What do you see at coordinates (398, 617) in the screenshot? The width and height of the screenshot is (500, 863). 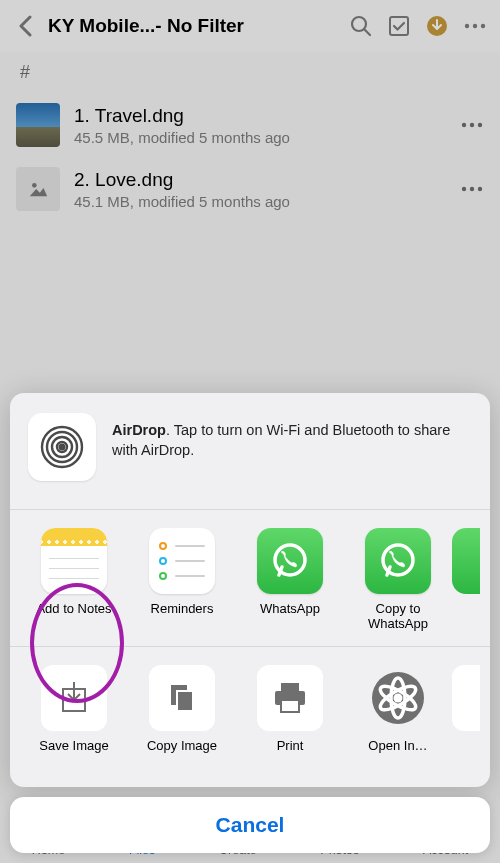 I see `app-label: Copy to WhatsApp` at bounding box center [398, 617].